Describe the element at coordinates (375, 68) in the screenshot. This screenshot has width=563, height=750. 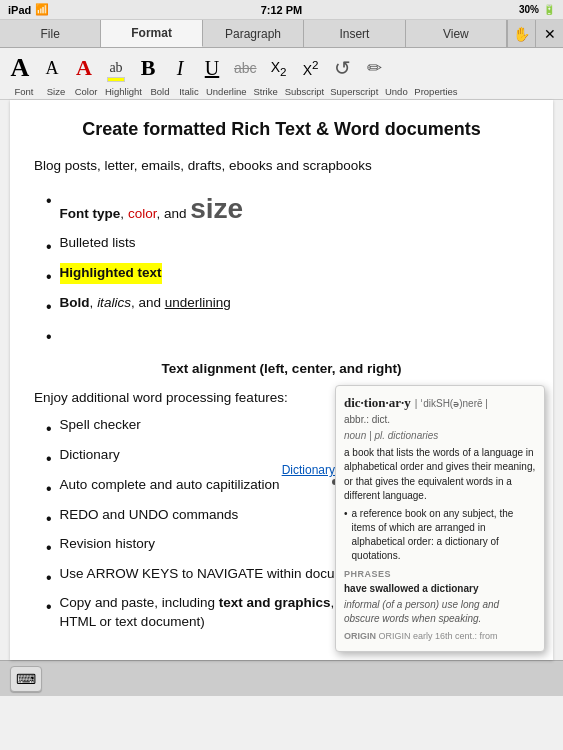
I see `properties-button: ✏` at that location.